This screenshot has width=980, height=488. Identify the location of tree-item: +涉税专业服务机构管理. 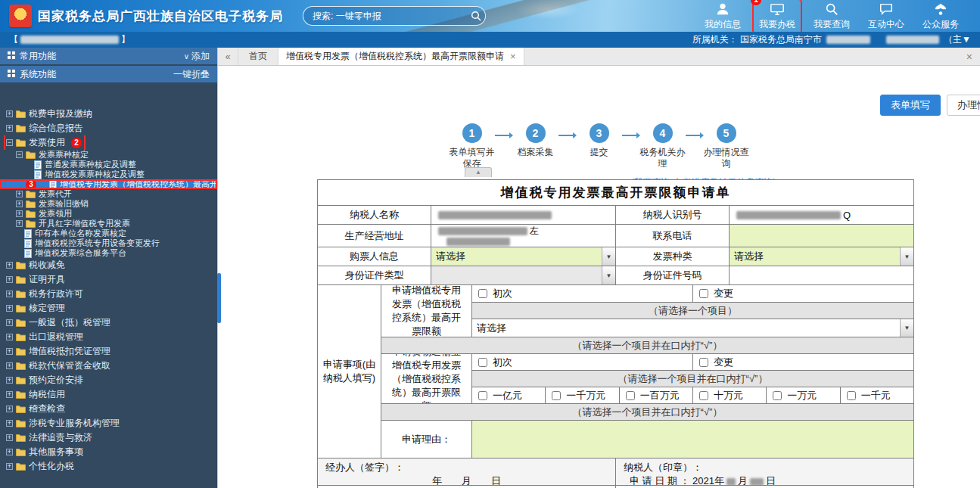
(109, 424).